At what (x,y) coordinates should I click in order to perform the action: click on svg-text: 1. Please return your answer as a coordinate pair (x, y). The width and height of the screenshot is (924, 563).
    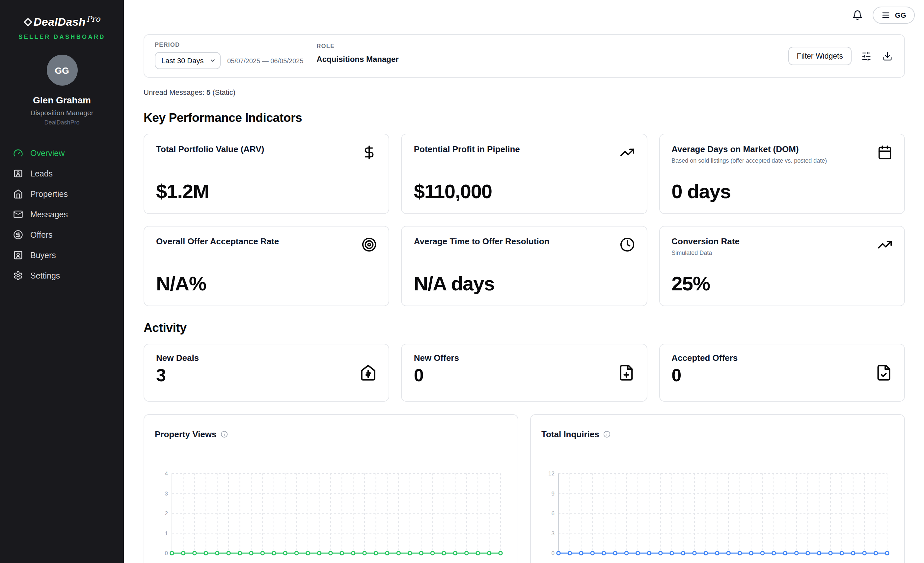
    Looking at the image, I should click on (166, 534).